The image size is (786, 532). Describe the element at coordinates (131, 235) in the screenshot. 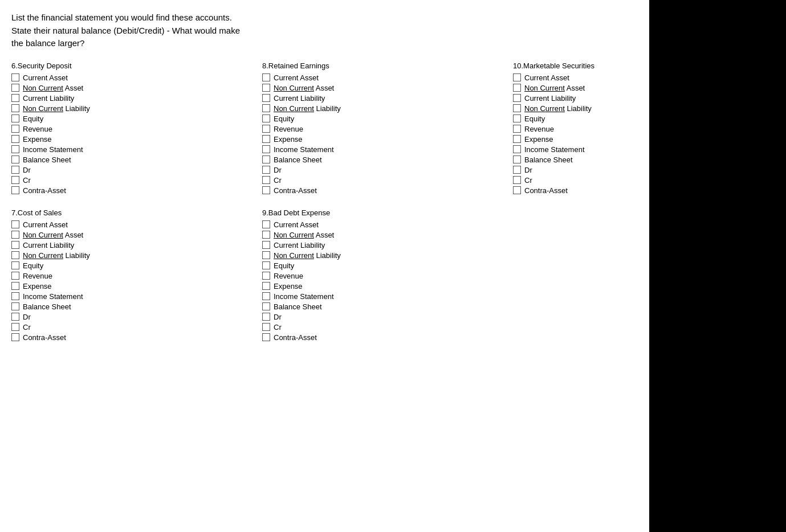

I see `list-item: Non Current Asset` at that location.